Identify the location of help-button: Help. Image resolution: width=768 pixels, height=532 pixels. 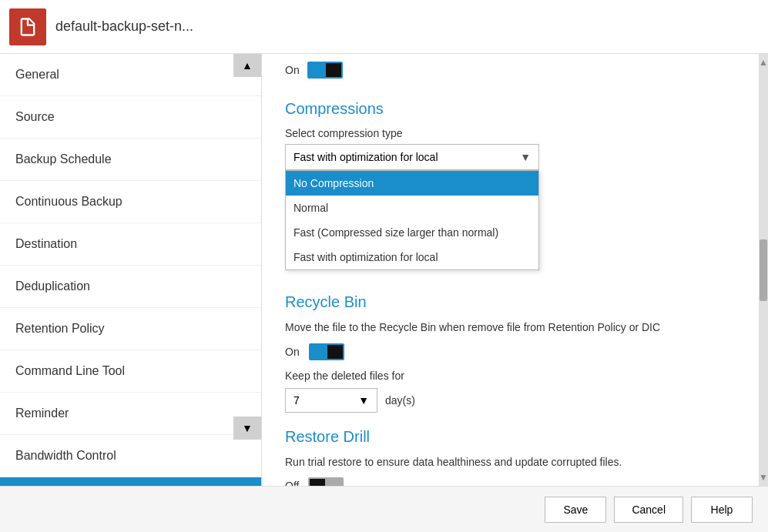
(722, 510).